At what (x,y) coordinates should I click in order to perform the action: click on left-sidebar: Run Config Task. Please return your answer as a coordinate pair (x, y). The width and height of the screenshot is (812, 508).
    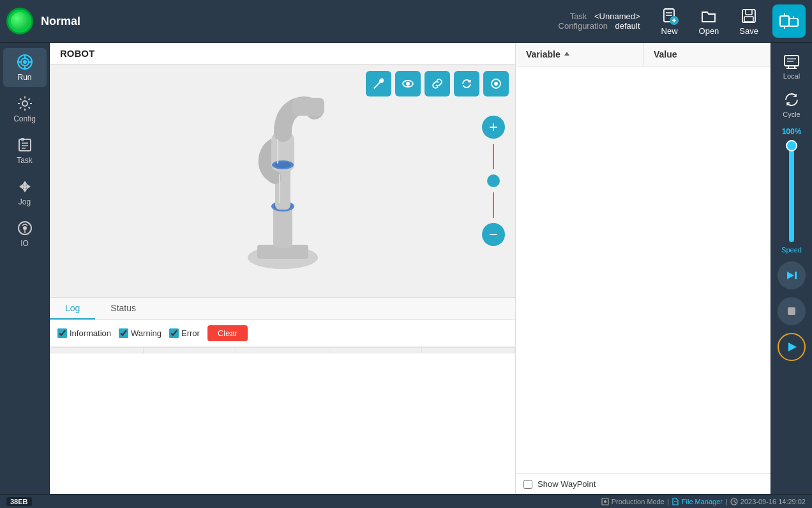
    Looking at the image, I should click on (25, 268).